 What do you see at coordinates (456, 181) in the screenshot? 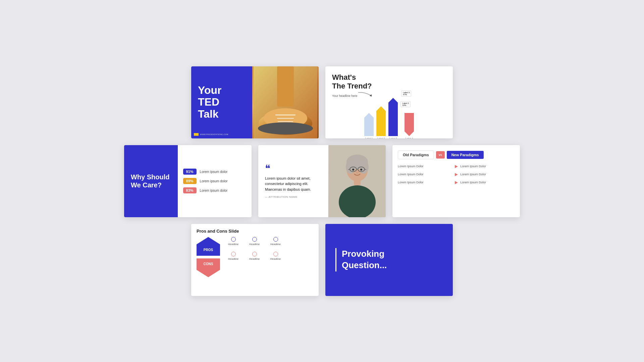
I see `slide-paradigms: Old Paradigms vs New Paradigms Lorem Ips…` at bounding box center [456, 181].